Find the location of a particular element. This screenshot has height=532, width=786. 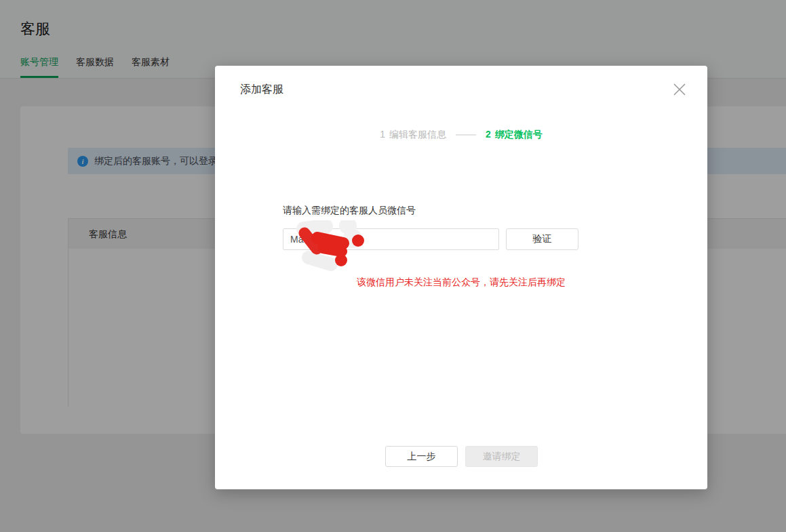

step-1-label: 编辑客服信息 is located at coordinates (418, 135).